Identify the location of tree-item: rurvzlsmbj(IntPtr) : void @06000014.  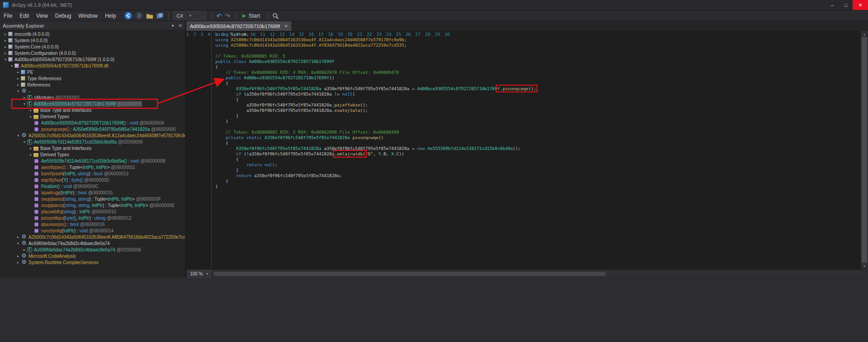
(92, 231).